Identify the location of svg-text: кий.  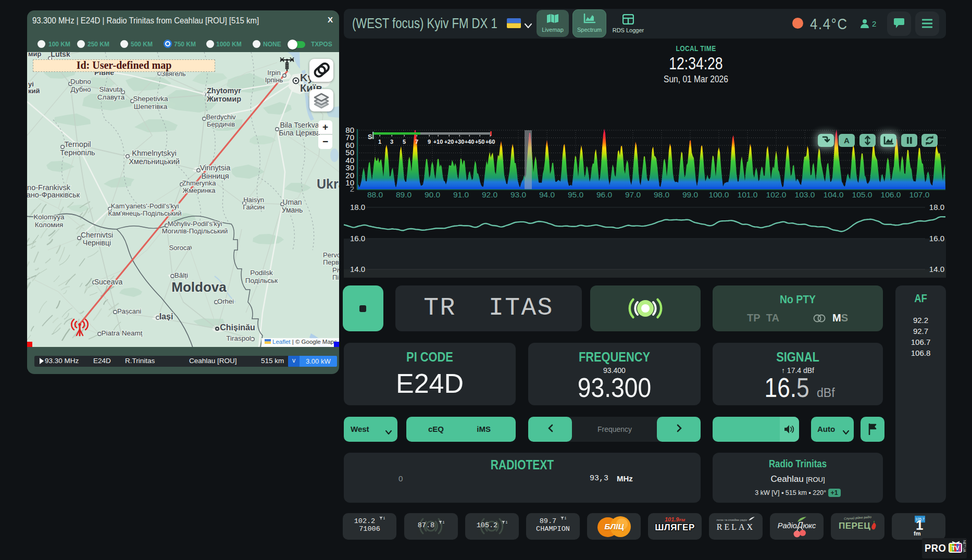
(34, 91).